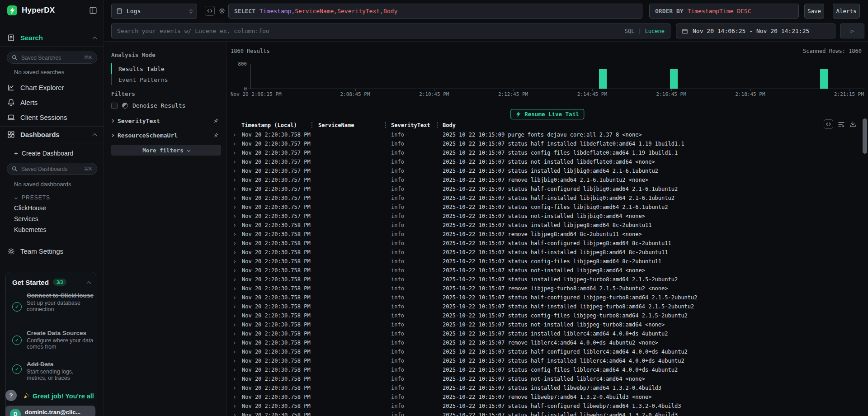 The width and height of the screenshot is (868, 416). I want to click on sidebar-item-dashboards: Dashboards, so click(52, 134).